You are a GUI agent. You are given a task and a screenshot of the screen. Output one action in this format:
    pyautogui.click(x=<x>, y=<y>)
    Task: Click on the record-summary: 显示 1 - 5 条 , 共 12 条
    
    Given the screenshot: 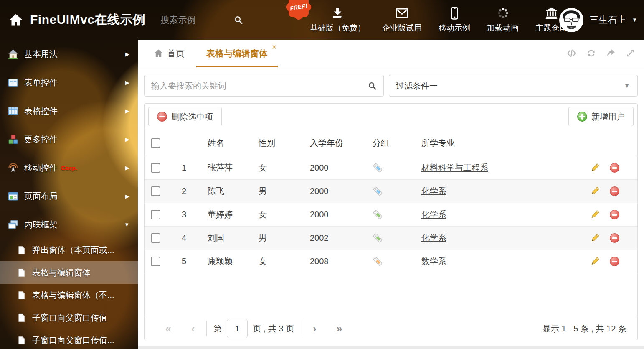 What is the action you would take?
    pyautogui.click(x=585, y=329)
    